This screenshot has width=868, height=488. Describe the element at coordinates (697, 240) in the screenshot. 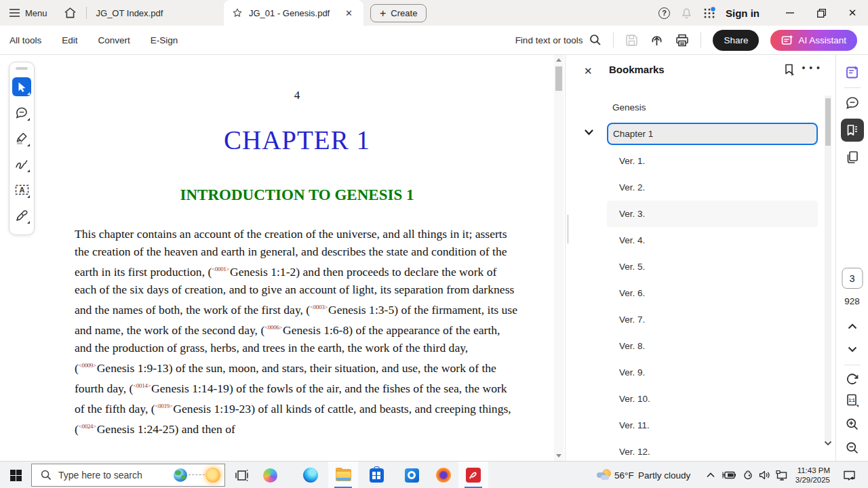

I see `bookmark-item-ver-4: Ver. 4.` at that location.